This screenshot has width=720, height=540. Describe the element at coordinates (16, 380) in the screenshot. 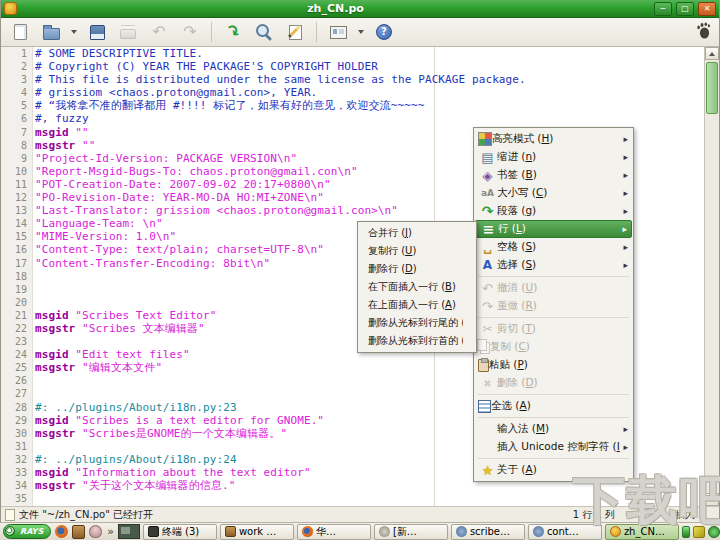

I see `line-number: 26` at that location.